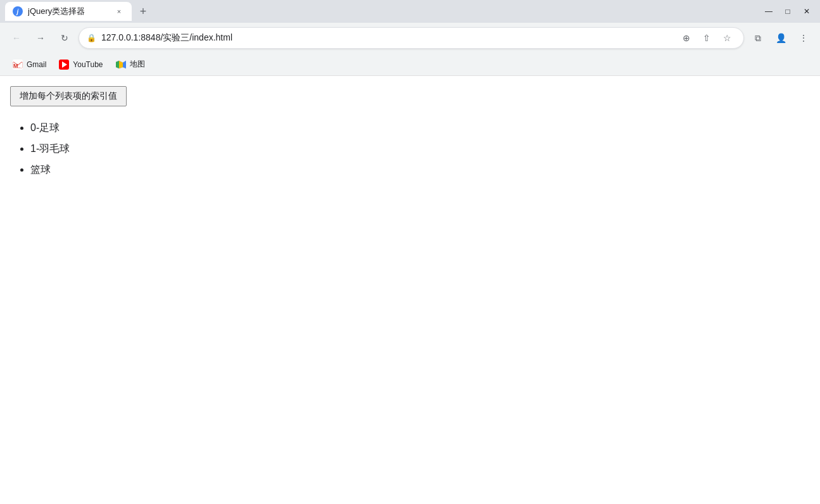  Describe the element at coordinates (18, 11) in the screenshot. I see `tab-favicon: j` at that location.